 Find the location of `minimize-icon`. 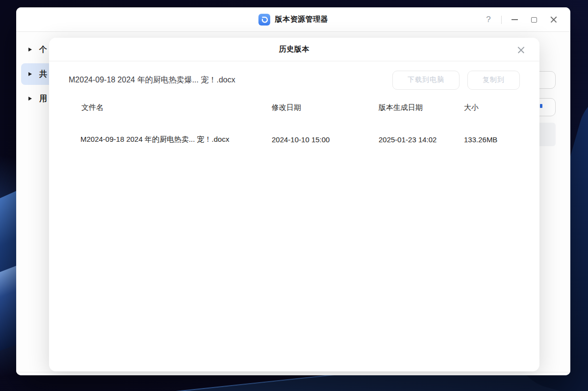

minimize-icon is located at coordinates (515, 20).